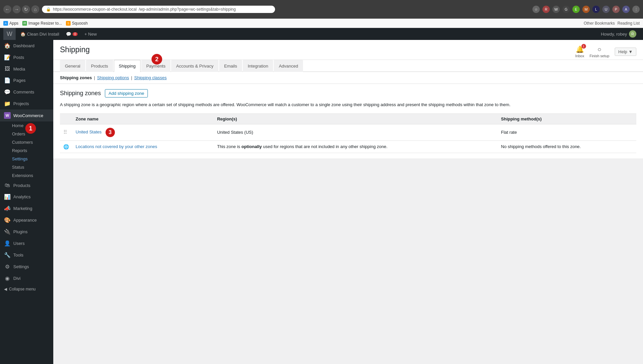 This screenshot has width=643, height=364. I want to click on bookmark-image-resizer: IR Image Resizer to..., so click(42, 23).